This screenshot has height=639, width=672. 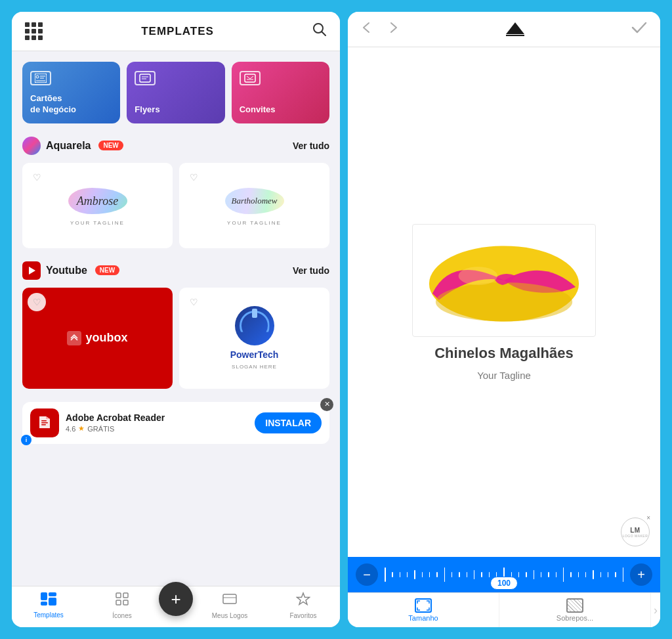 What do you see at coordinates (255, 338) in the screenshot?
I see `template-card-powertech: PowerTech SLOGAN HERE ♡` at bounding box center [255, 338].